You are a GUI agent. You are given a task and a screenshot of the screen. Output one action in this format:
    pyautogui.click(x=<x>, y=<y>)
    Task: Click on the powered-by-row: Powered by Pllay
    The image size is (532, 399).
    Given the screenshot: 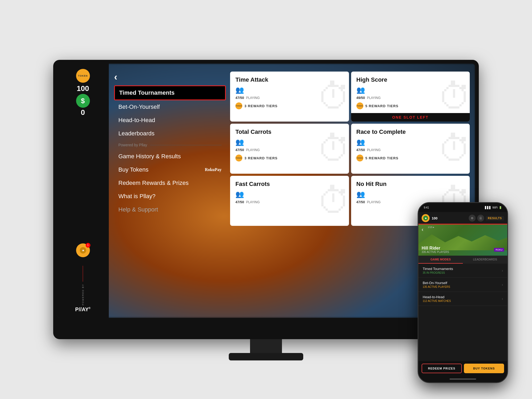 What is the action you would take?
    pyautogui.click(x=170, y=145)
    